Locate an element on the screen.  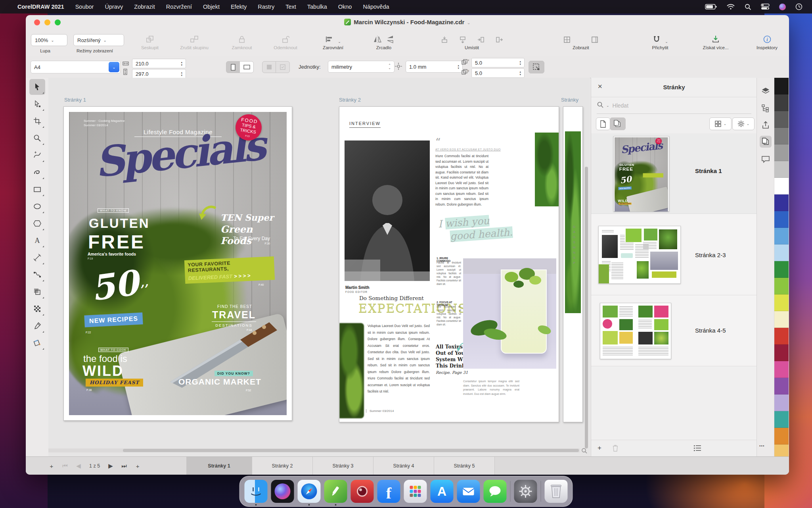
page-item-2: Stránka 2-3 is located at coordinates (674, 255).